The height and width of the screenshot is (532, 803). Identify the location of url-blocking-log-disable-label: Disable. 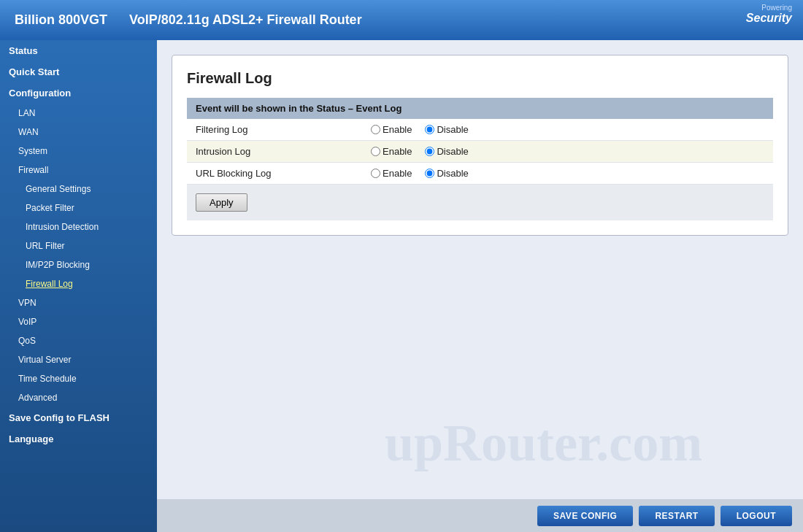
(447, 174).